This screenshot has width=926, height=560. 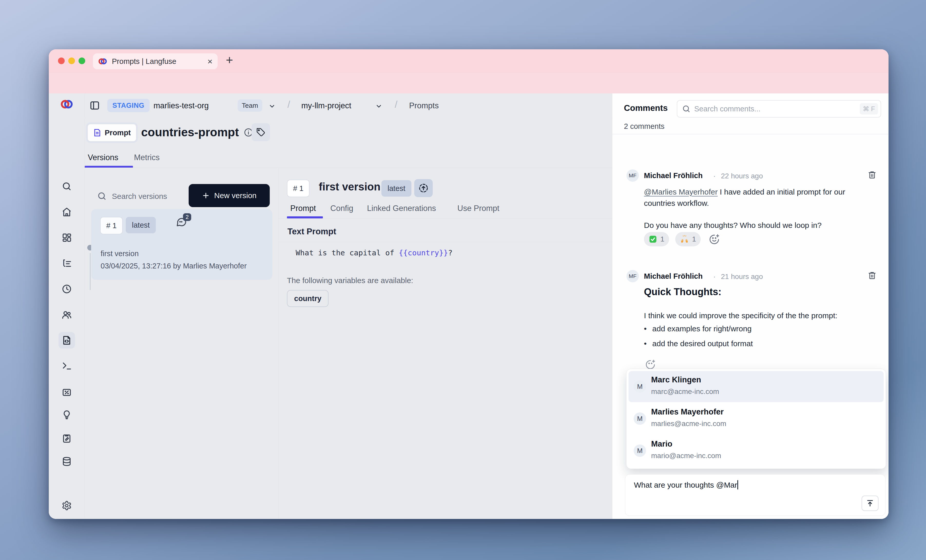 What do you see at coordinates (870, 504) in the screenshot?
I see `submit-comment-button` at bounding box center [870, 504].